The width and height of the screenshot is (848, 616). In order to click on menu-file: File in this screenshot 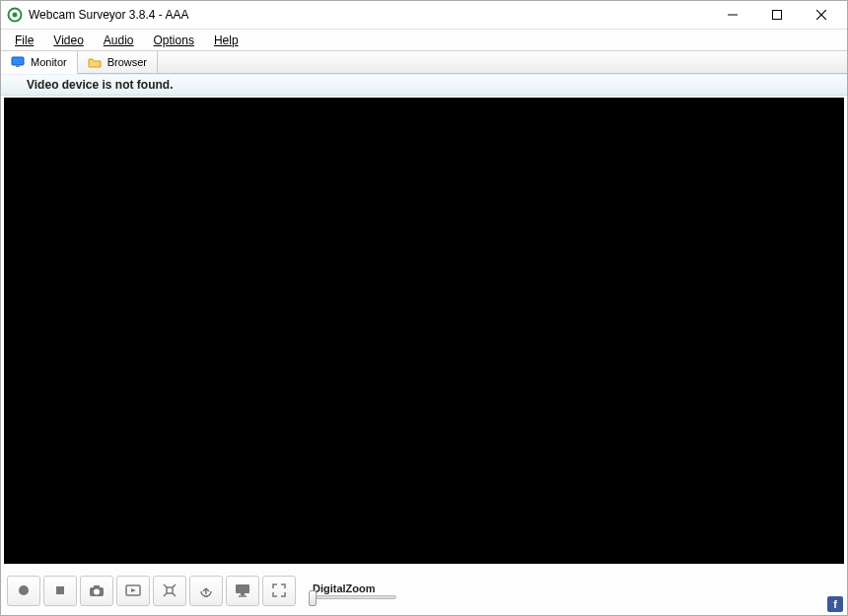, I will do `click(24, 40)`.